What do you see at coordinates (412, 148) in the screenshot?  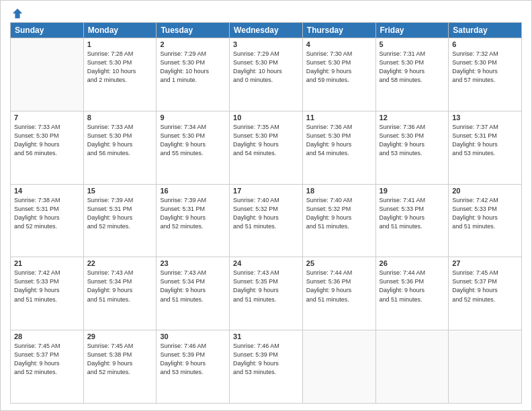 I see `calendar-cell-2-6: 12Sunrise: 7:36 AMSunset: 5:30 PMDayligh…` at bounding box center [412, 148].